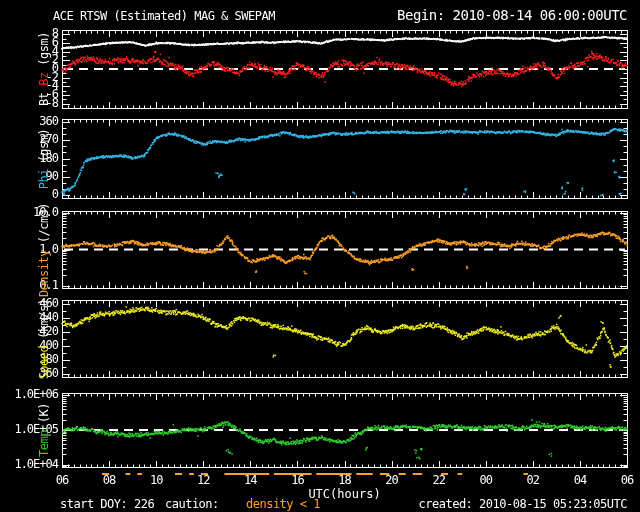 This screenshot has height=512, width=640. What do you see at coordinates (164, 16) in the screenshot?
I see `chart-title: ACE RTSW (Estimated) MAG & SWEPAM` at bounding box center [164, 16].